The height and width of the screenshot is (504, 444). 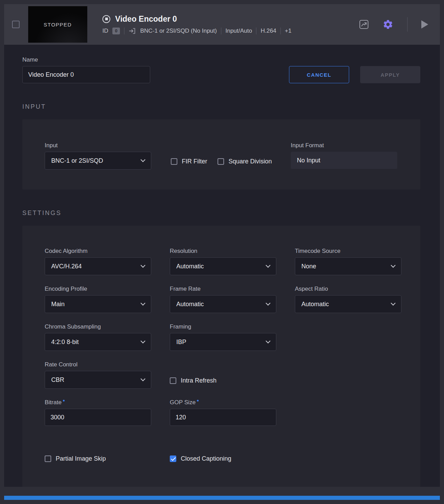 I want to click on framing-label: Framing, so click(x=223, y=327).